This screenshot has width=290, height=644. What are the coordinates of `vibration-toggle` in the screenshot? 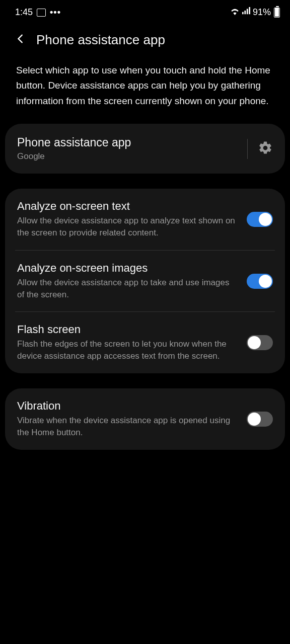 It's located at (260, 419).